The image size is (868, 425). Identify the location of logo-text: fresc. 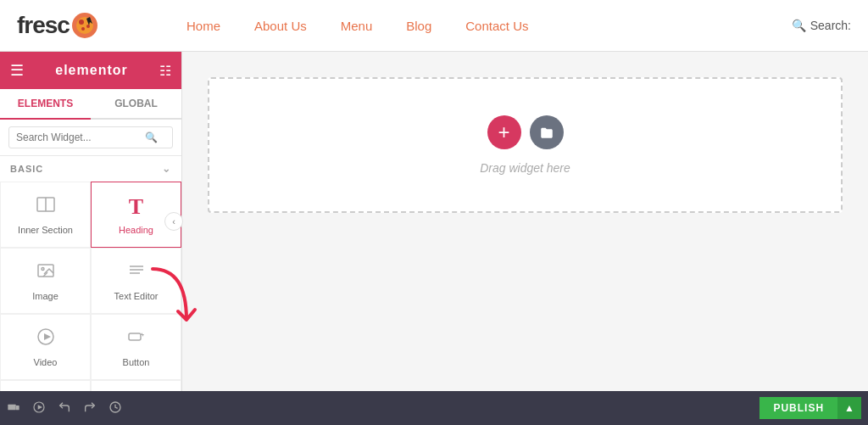
(43, 25).